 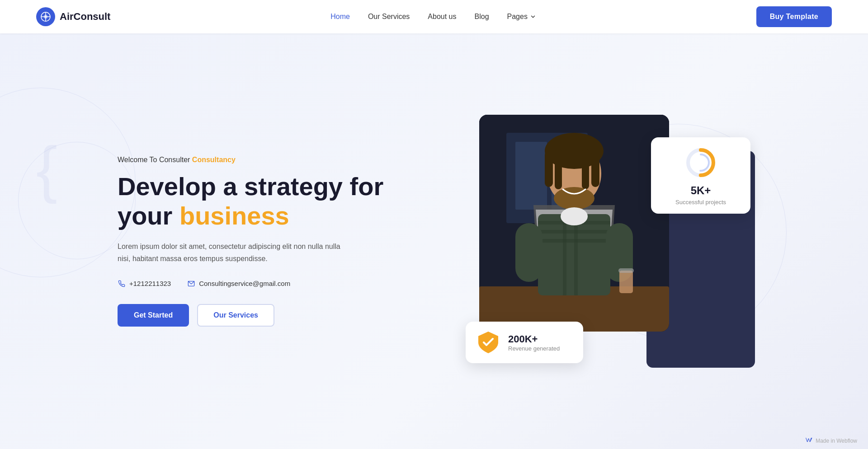 I want to click on stats-card-revenue: 200K+ Revenue generated, so click(x=524, y=342).